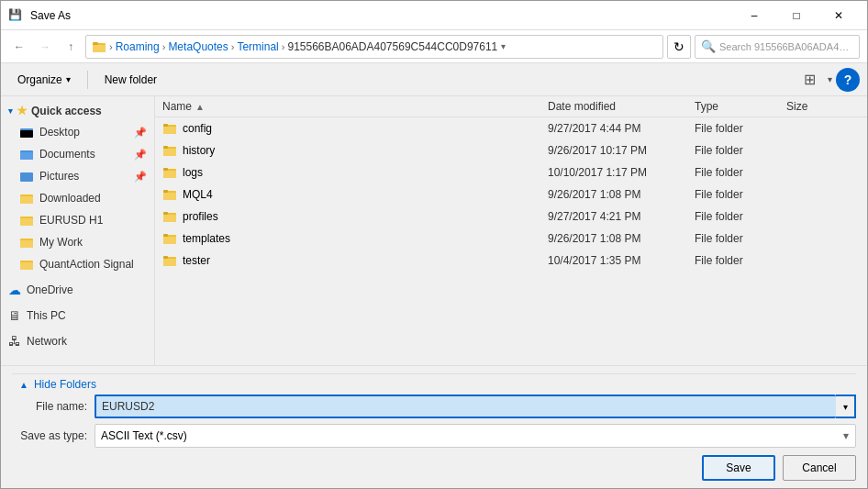  What do you see at coordinates (823, 106) in the screenshot?
I see `col-header-size: Size` at bounding box center [823, 106].